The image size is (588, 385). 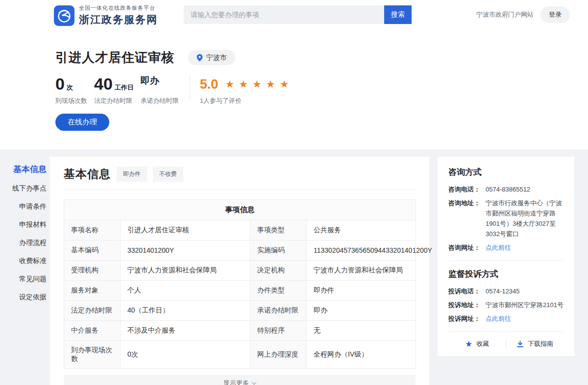 I want to click on cell-label: 受理机构, so click(x=92, y=270).